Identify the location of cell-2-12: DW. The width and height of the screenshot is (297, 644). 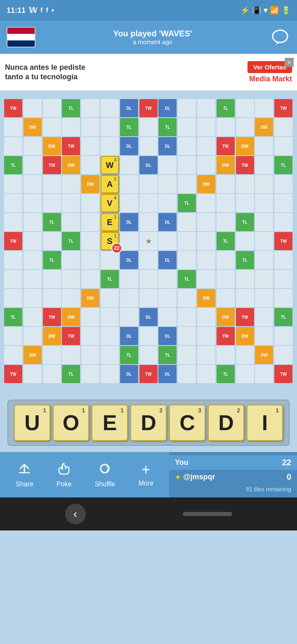
(245, 146).